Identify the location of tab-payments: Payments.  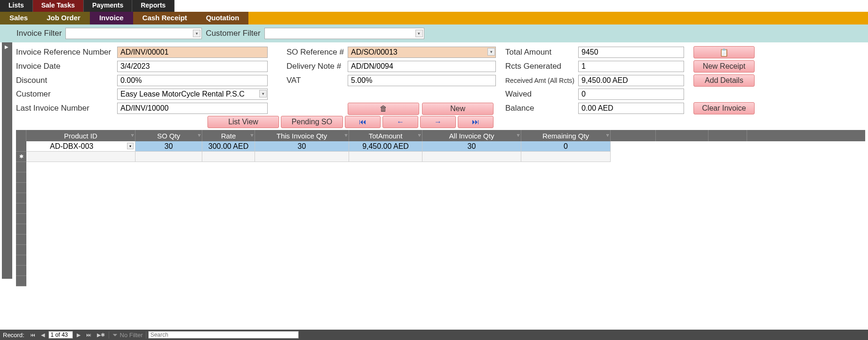
(108, 6).